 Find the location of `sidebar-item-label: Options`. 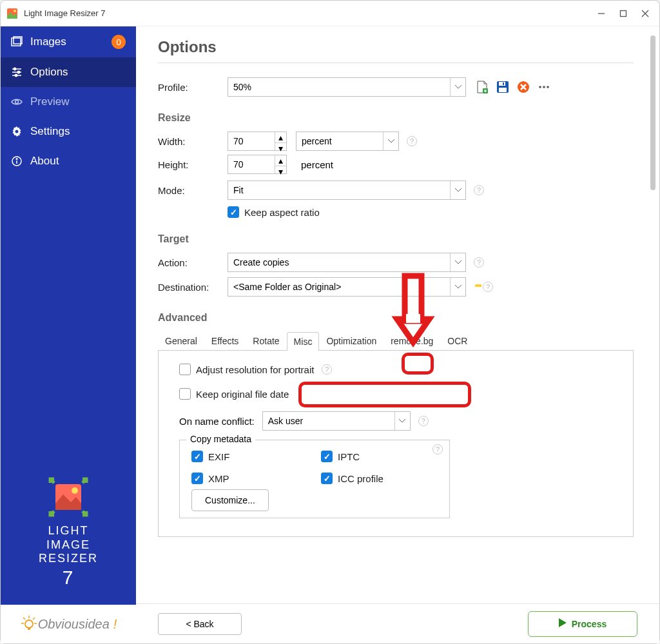

sidebar-item-label: Options is located at coordinates (49, 72).